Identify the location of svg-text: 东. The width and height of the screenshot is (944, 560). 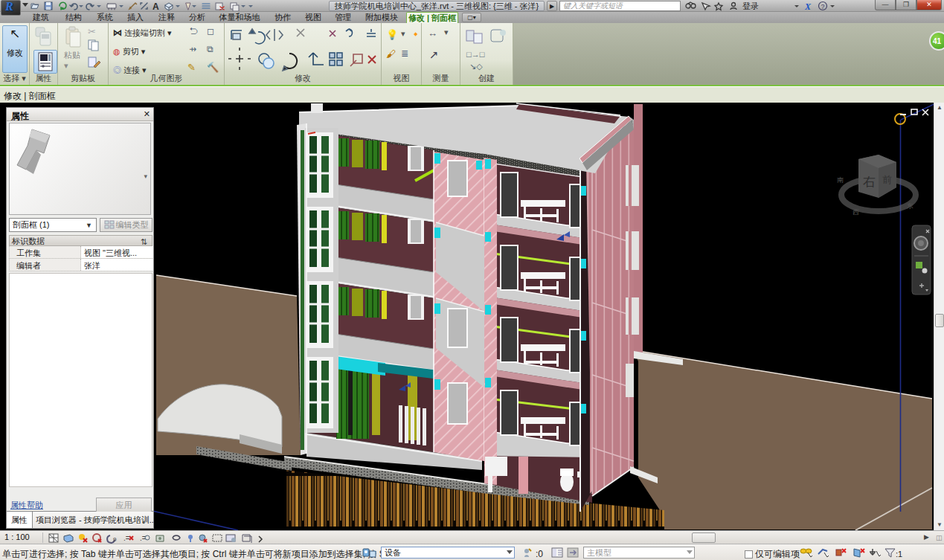
(910, 206).